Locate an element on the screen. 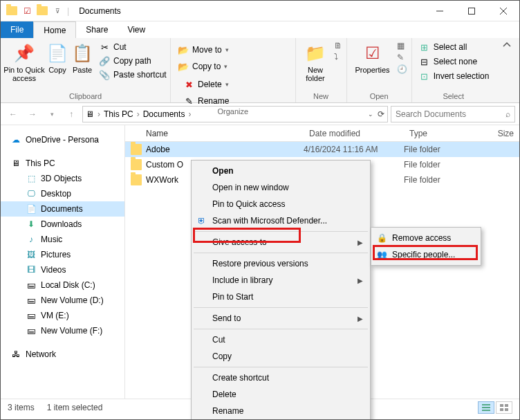 This screenshot has width=520, height=420. header-type: Type is located at coordinates (442, 134).